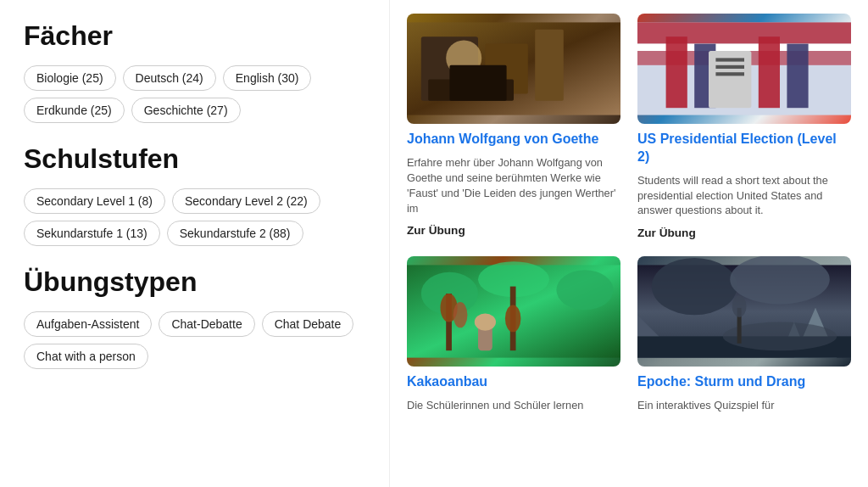 Image resolution: width=868 pixels, height=487 pixels. I want to click on card-kakao: KakaoanbauDie Schülerinnen und Schüler l…, so click(514, 334).